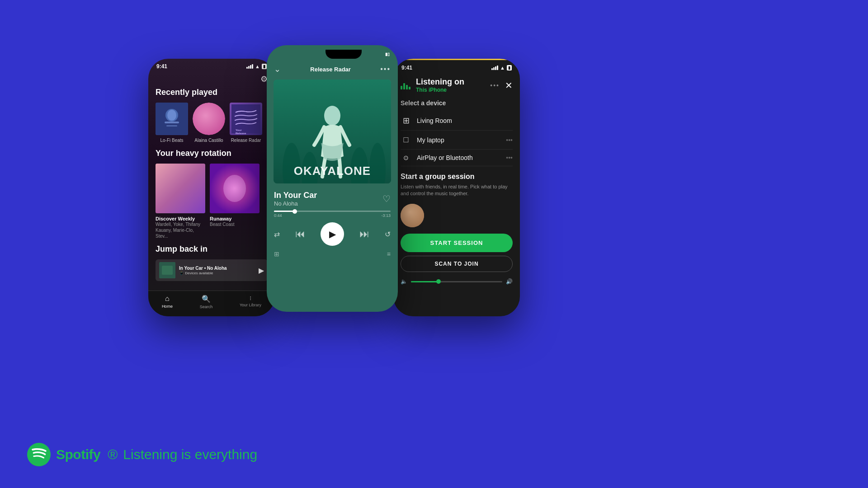  What do you see at coordinates (332, 234) in the screenshot?
I see `player-controls: ⇄ ⏮ ▶ ⏭ ↺` at bounding box center [332, 234].